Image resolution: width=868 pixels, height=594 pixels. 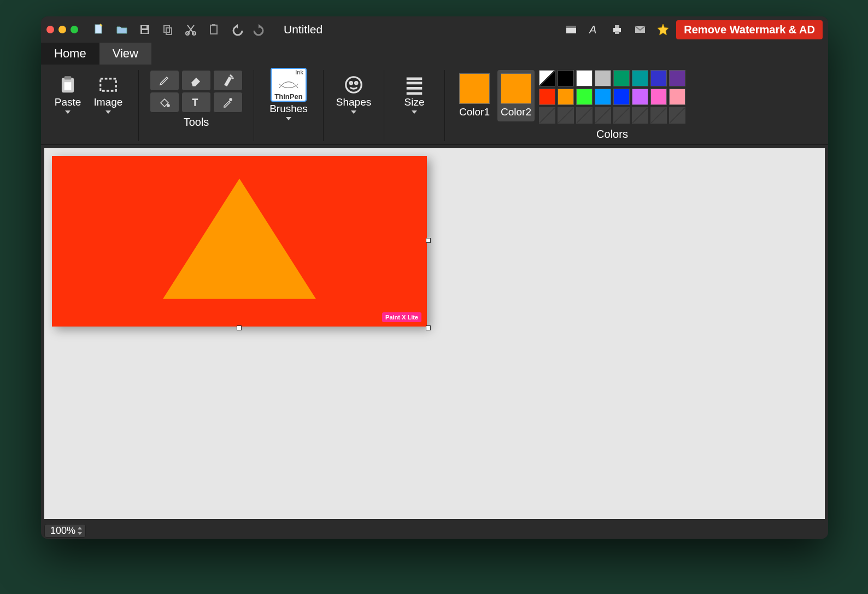 I want to click on spray-tool, so click(x=228, y=80).